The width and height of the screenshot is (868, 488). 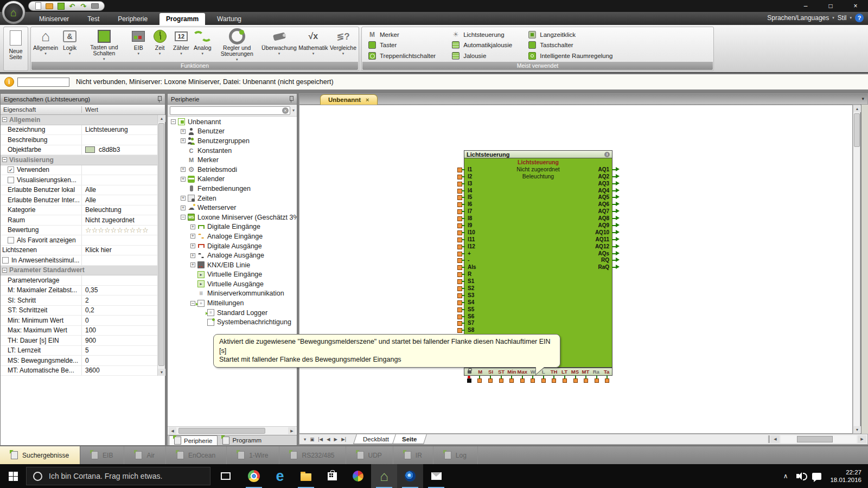 I want to click on canvas-vscrollbar: ▲ ▼, so click(x=857, y=269).